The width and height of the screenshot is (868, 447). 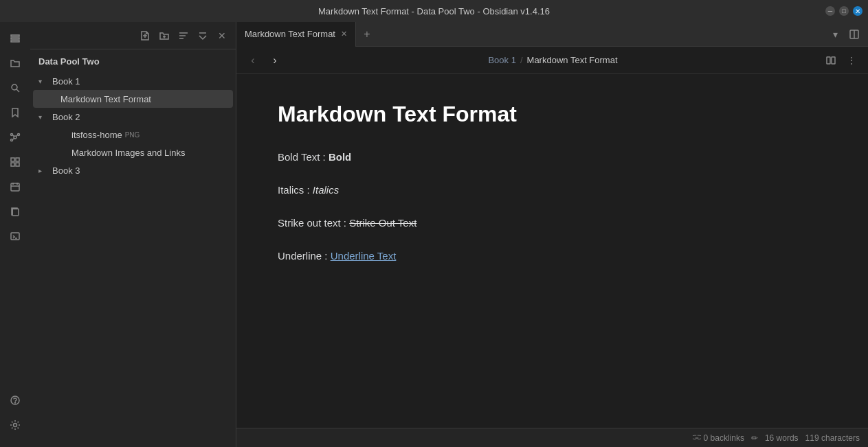 What do you see at coordinates (145, 36) in the screenshot?
I see `new-note-button` at bounding box center [145, 36].